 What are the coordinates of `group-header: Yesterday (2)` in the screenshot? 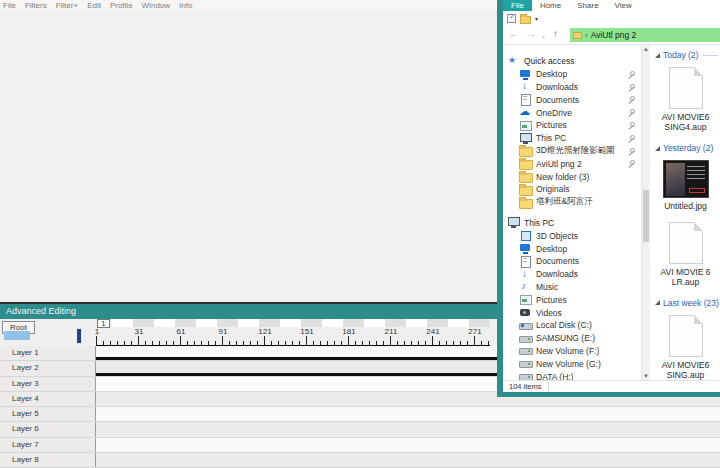 It's located at (686, 148).